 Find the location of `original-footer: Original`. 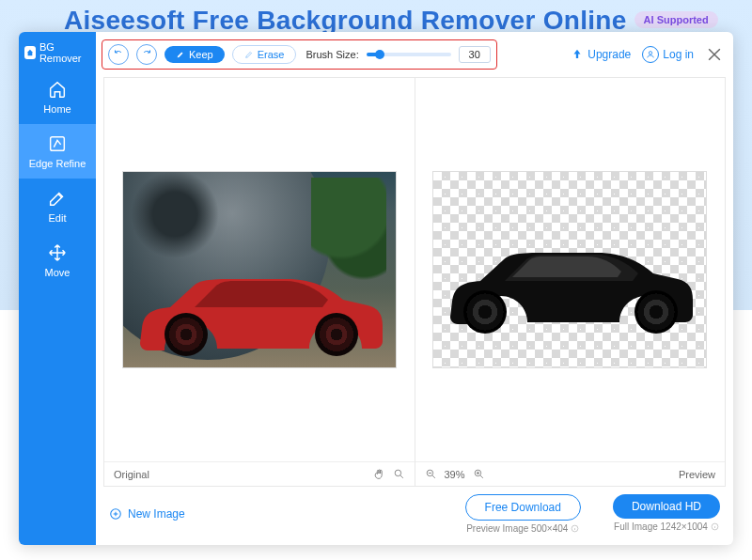

original-footer: Original is located at coordinates (259, 474).